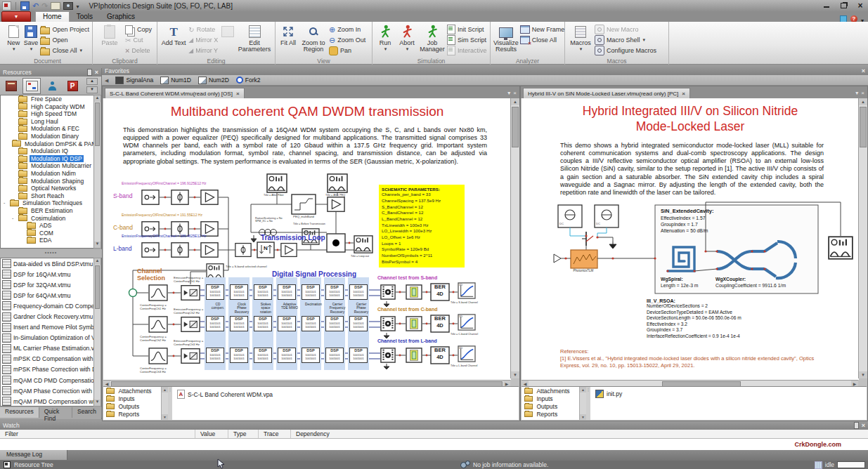 Image resolution: width=868 pixels, height=469 pixels. What do you see at coordinates (841, 248) in the screenshot?
I see `spectrum-analyzer` at bounding box center [841, 248].